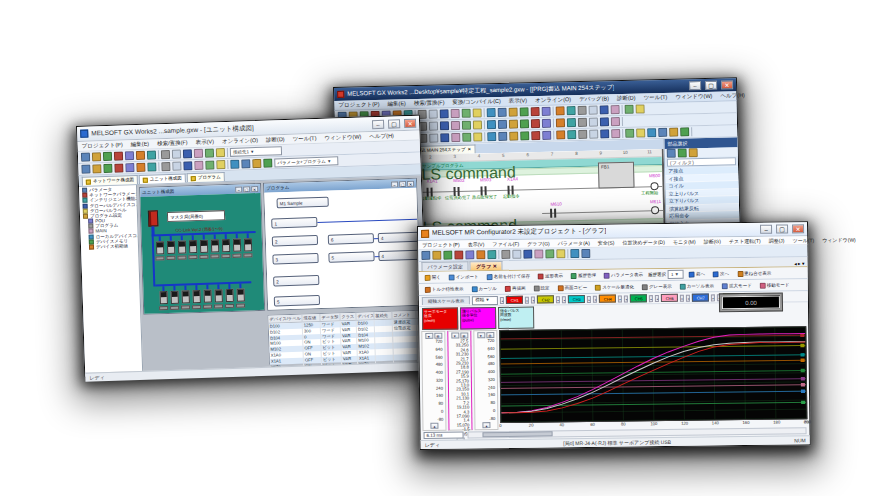 The image size is (880, 496). I want to click on graph-button: 移動モード, so click(775, 285).